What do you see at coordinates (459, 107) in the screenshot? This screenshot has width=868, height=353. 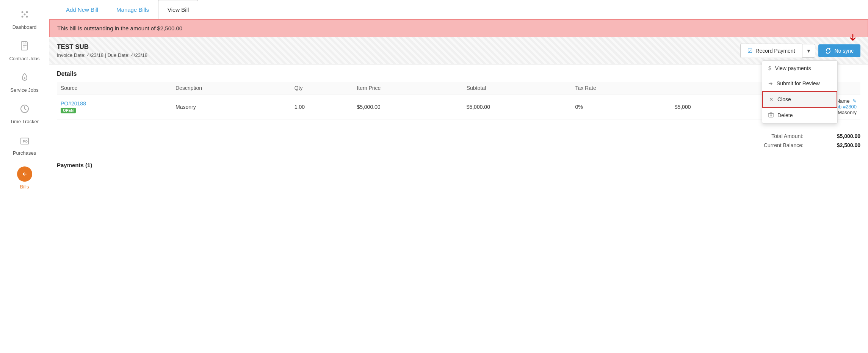 I see `table-row: PO#20188 OPEN Masonry 1.00 $5,000.00 $5,…` at bounding box center [459, 107].